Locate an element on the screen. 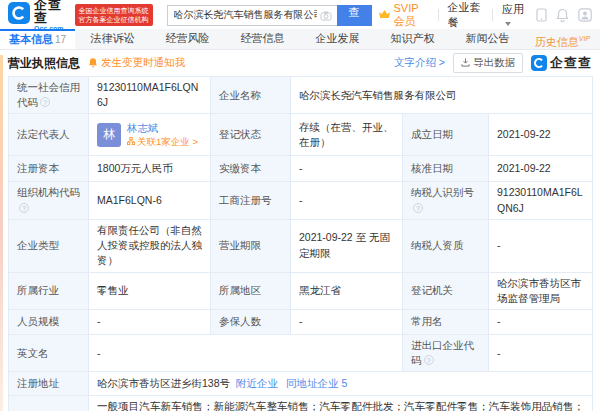 Image resolution: width=600 pixels, height=411 pixels. term-label: 营业期限 is located at coordinates (251, 246).